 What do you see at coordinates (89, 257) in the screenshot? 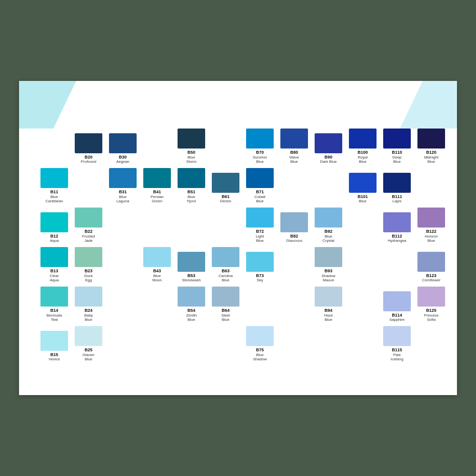
I see `color-swatch-b23` at bounding box center [89, 257].